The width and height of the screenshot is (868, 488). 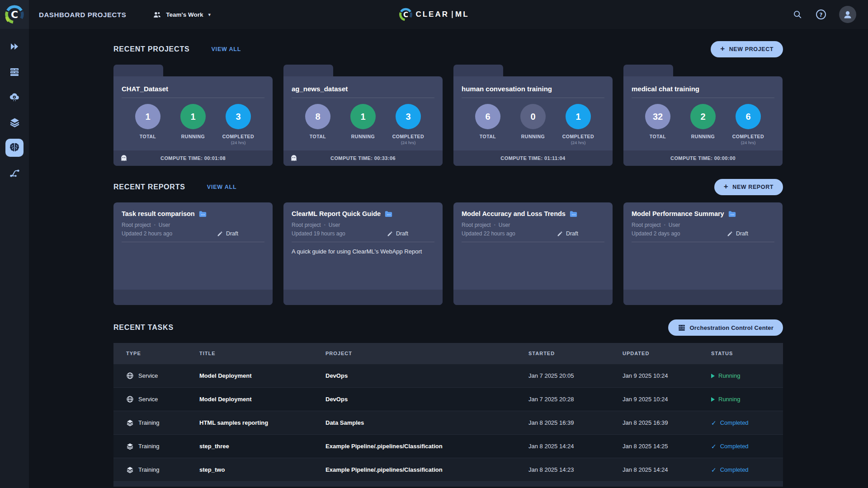 What do you see at coordinates (726, 328) in the screenshot?
I see `orchestration-control-center-button: Orchestration Control Center` at bounding box center [726, 328].